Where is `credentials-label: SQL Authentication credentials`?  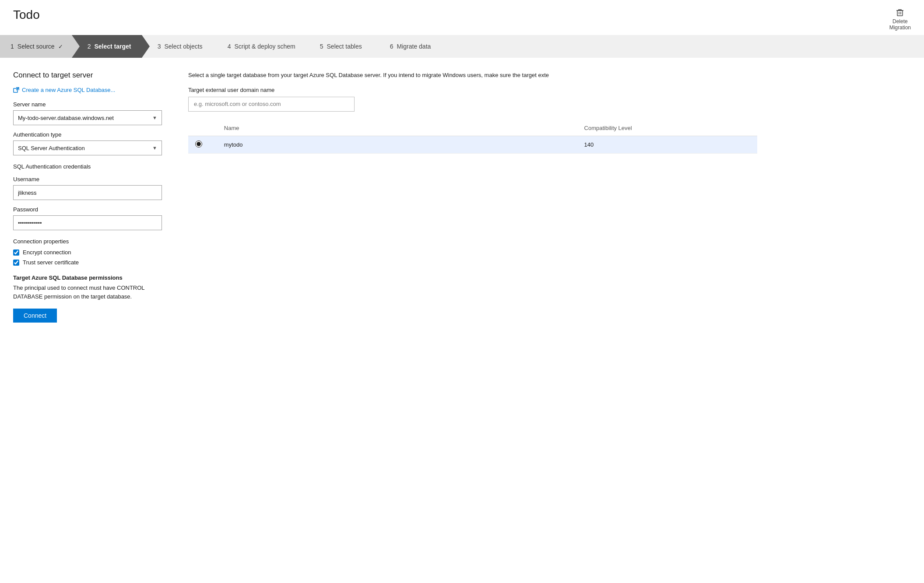
credentials-label: SQL Authentication credentials is located at coordinates (88, 166).